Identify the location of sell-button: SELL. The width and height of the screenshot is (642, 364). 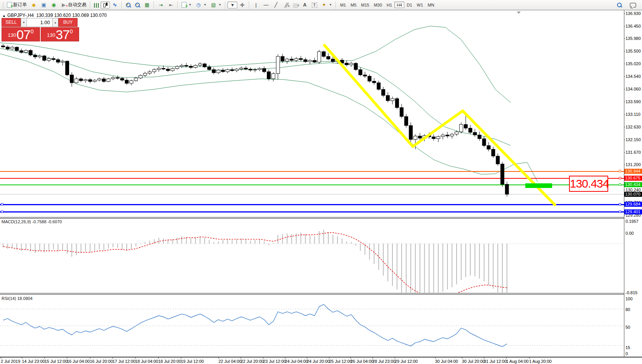
(11, 22).